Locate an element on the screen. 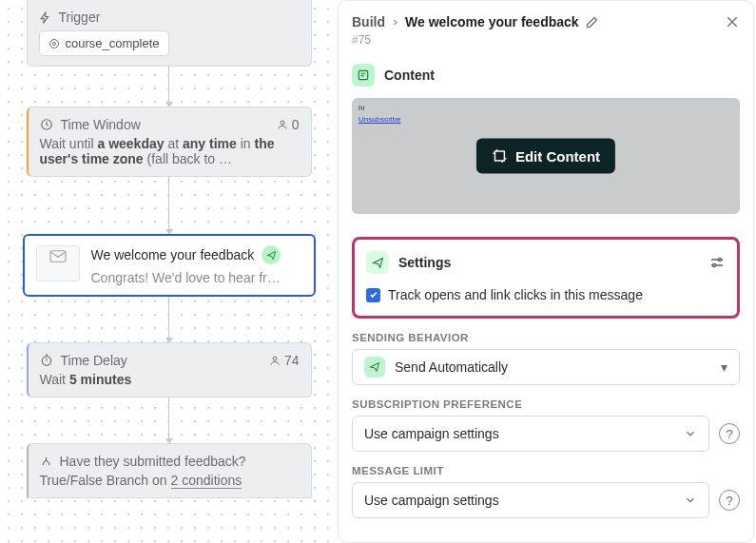 The image size is (756, 543). clock-icon is located at coordinates (47, 125).